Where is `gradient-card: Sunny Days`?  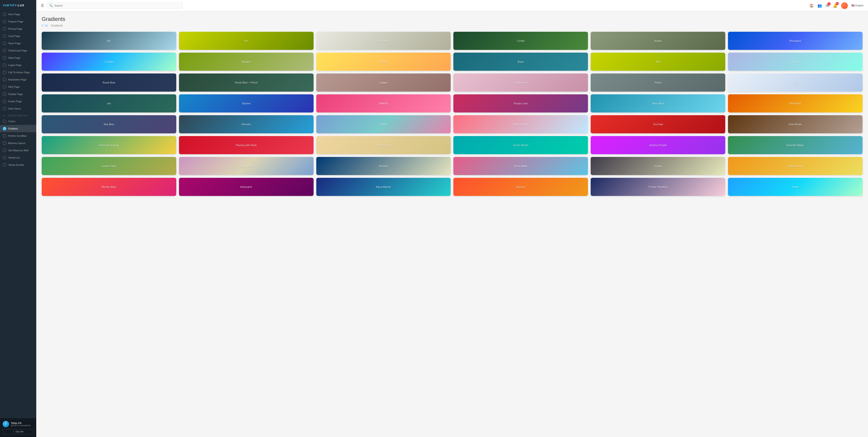
gradient-card: Sunny Days is located at coordinates (383, 145).